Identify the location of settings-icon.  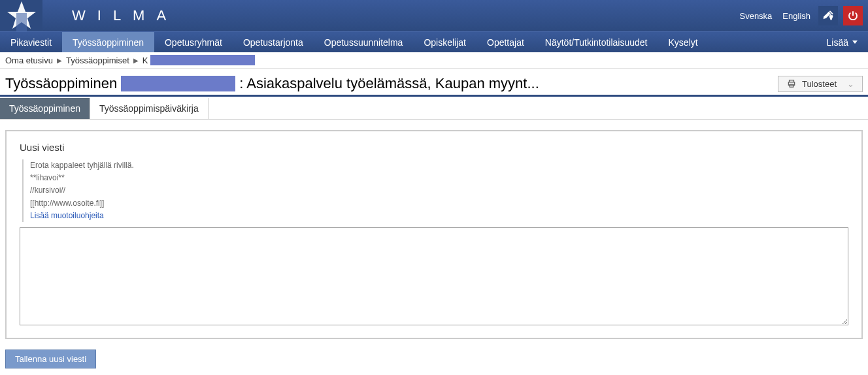
(828, 16).